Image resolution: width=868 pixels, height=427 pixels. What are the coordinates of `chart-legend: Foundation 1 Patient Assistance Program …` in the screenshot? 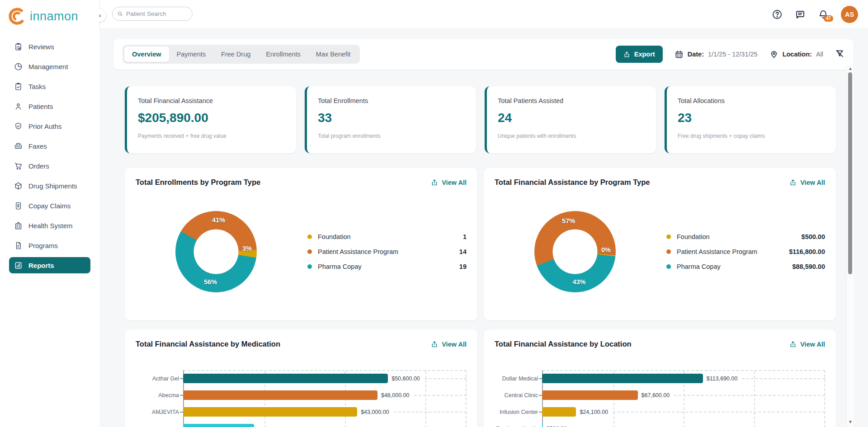 It's located at (387, 252).